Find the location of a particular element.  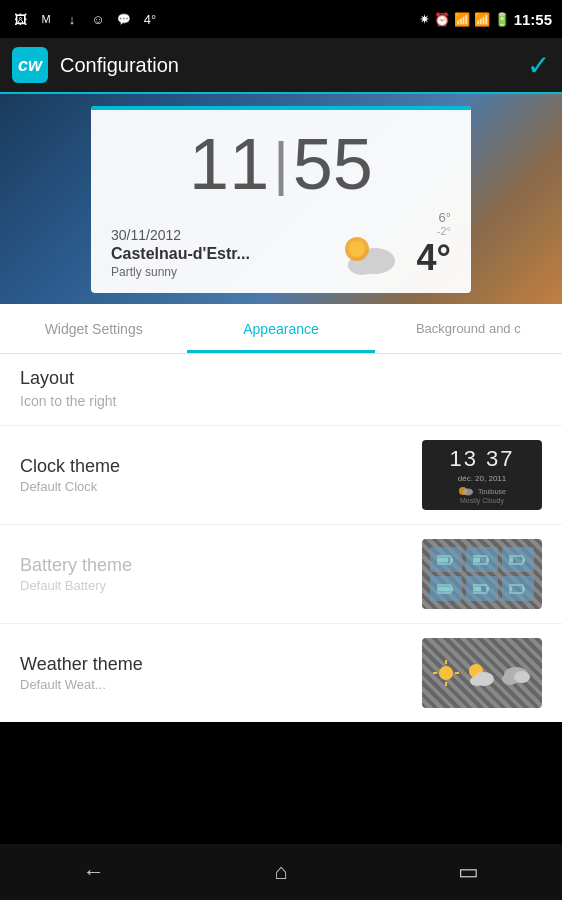

battery-theme-text: Battery theme Default Battery is located at coordinates (221, 574).